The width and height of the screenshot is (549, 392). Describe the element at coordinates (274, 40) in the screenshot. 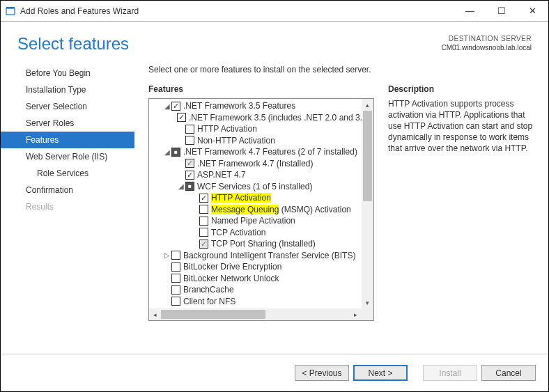

I see `header: Select features DESTINATION SERVER CM01.…` at that location.